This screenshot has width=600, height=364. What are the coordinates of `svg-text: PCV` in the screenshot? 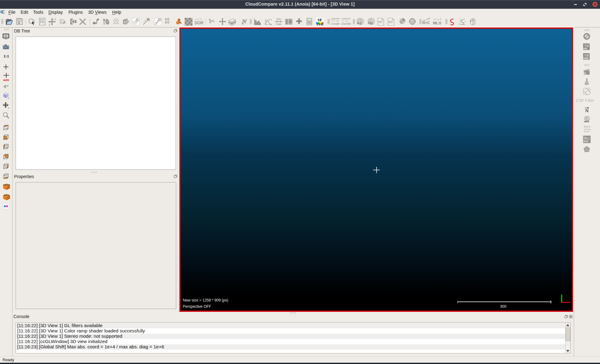 It's located at (586, 141).